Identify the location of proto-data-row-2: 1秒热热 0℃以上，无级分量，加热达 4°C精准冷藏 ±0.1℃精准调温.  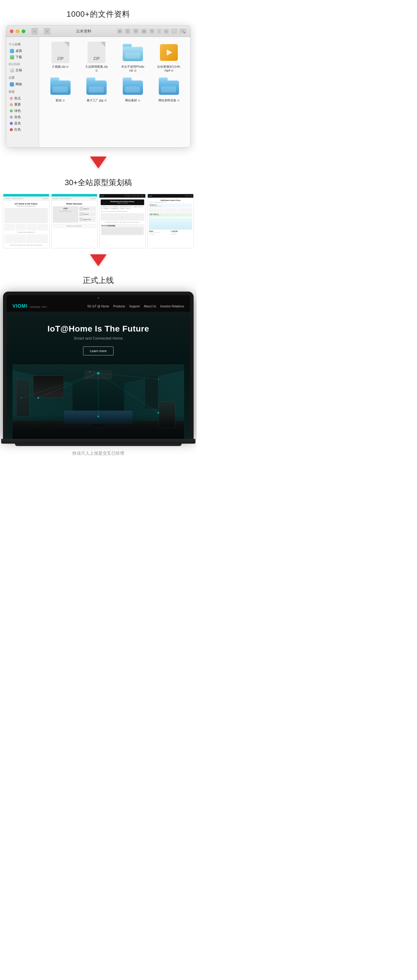
(171, 232).